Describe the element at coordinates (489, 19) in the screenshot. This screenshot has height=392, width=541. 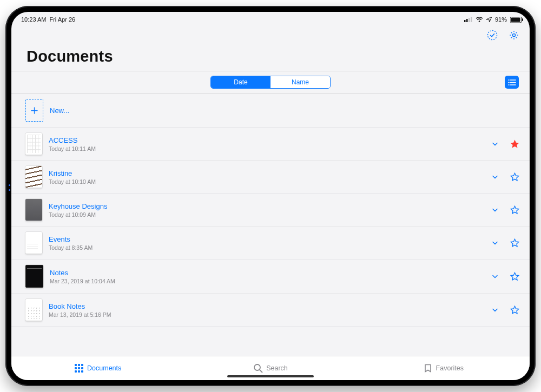
I see `location-icon` at that location.